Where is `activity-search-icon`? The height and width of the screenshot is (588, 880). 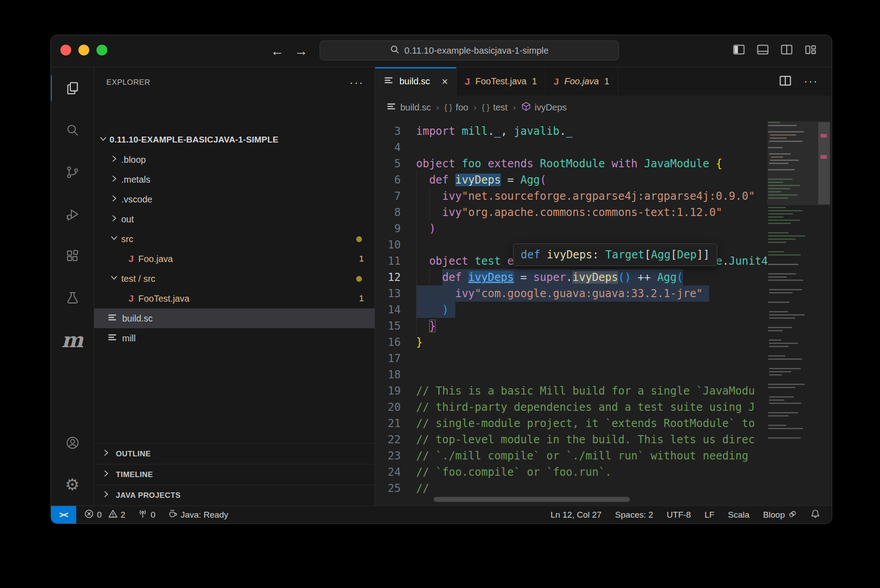
activity-search-icon is located at coordinates (72, 130).